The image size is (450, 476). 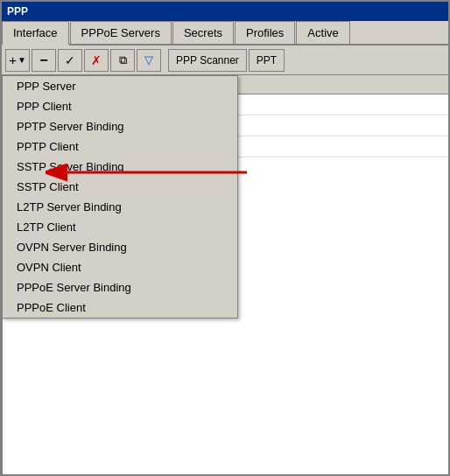 I want to click on menu-item-sstp-server-binding: SSTP Server Binding, so click(x=120, y=166).